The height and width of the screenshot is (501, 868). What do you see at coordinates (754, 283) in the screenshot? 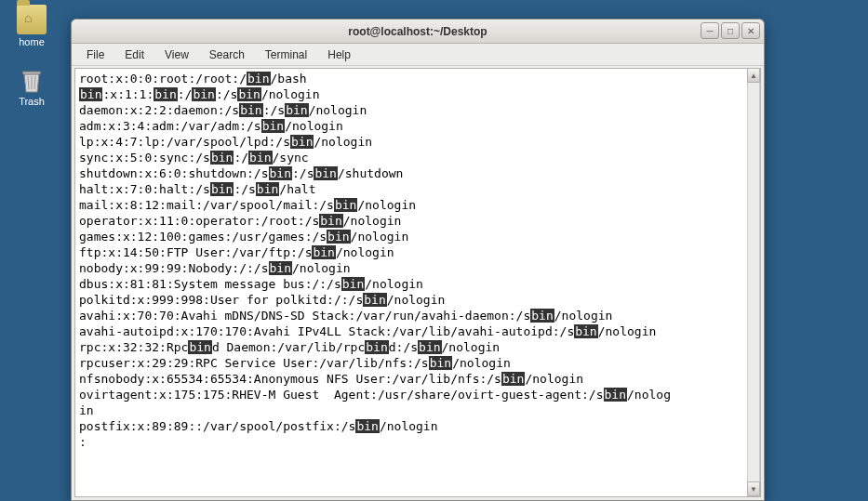
I see `scroll-track` at bounding box center [754, 283].